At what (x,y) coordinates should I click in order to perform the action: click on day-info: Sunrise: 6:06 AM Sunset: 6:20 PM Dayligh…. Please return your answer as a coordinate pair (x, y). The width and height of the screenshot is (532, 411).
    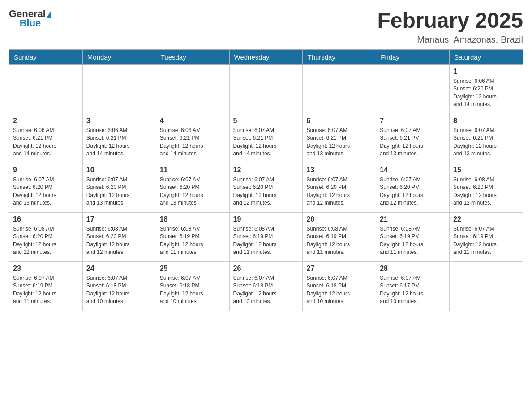
    Looking at the image, I should click on (486, 93).